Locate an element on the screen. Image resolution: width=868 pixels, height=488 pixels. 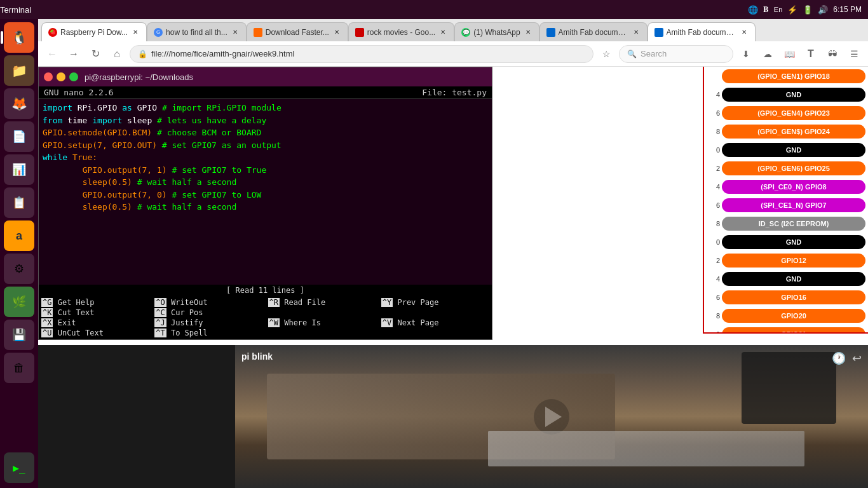
forward-button: → is located at coordinates (74, 54).